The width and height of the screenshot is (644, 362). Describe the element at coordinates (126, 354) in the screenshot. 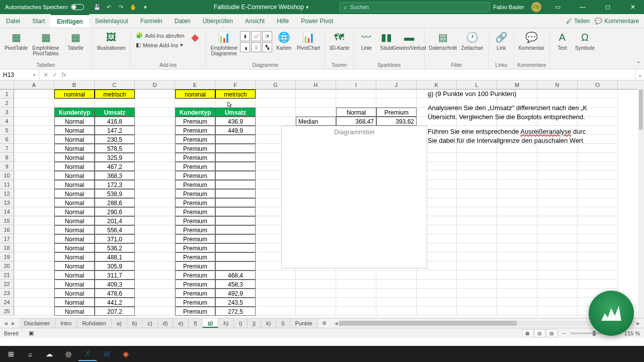

I see `firefox-taskbar-icon: ◉` at that location.